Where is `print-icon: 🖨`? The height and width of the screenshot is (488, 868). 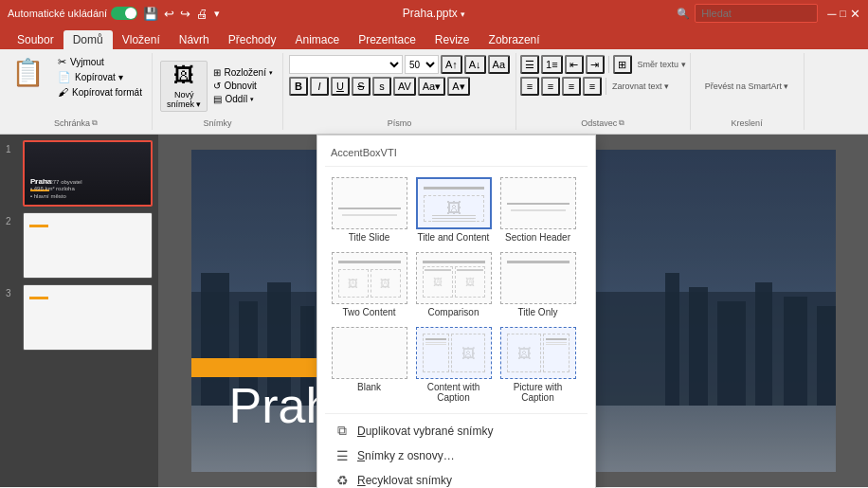 print-icon: 🖨 is located at coordinates (203, 13).